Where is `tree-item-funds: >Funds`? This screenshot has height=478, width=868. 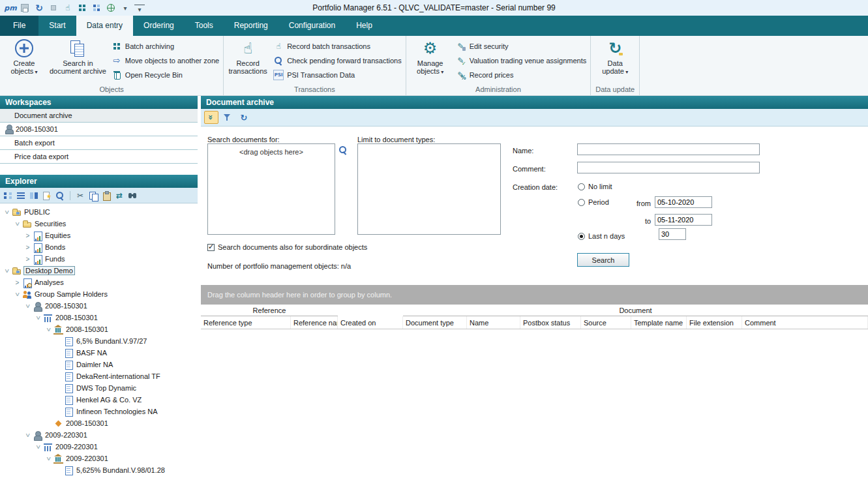 tree-item-funds: >Funds is located at coordinates (99, 259).